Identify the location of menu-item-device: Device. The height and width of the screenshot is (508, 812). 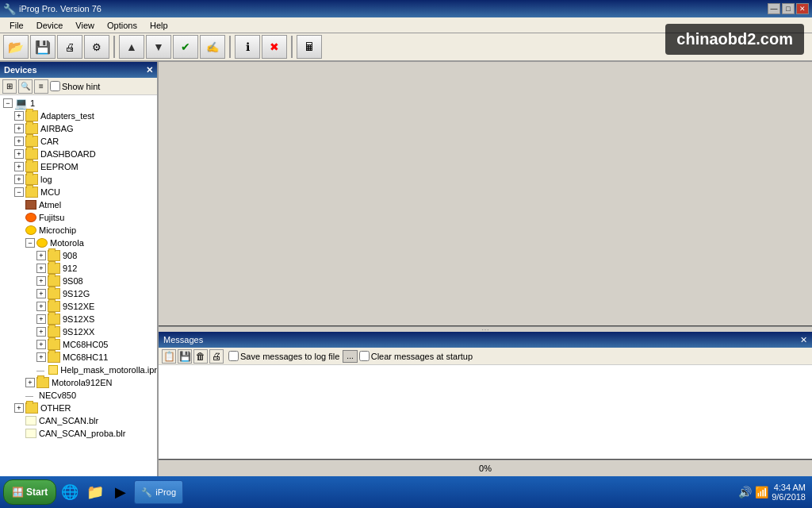
(50, 25).